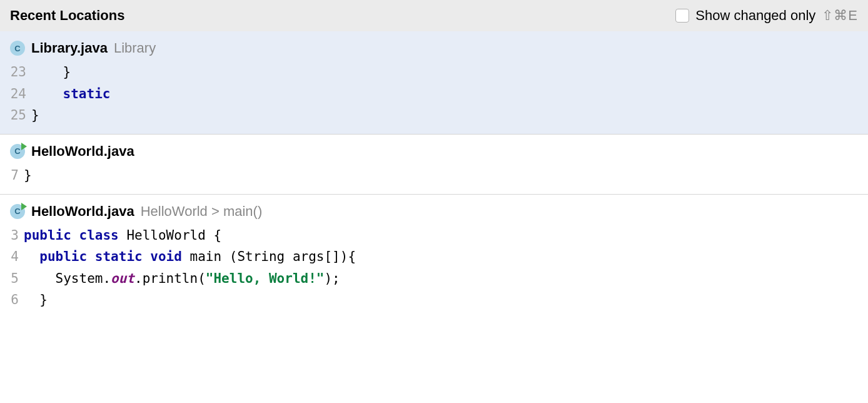 This screenshot has height=403, width=868. Describe the element at coordinates (434, 94) in the screenshot. I see `code-line: 24 static` at that location.